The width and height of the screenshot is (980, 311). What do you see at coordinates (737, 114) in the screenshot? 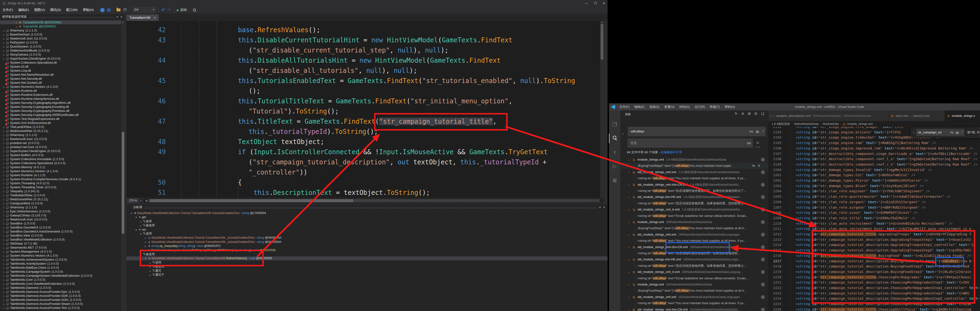
I see `refresh-icon: ↻` at bounding box center [737, 114].